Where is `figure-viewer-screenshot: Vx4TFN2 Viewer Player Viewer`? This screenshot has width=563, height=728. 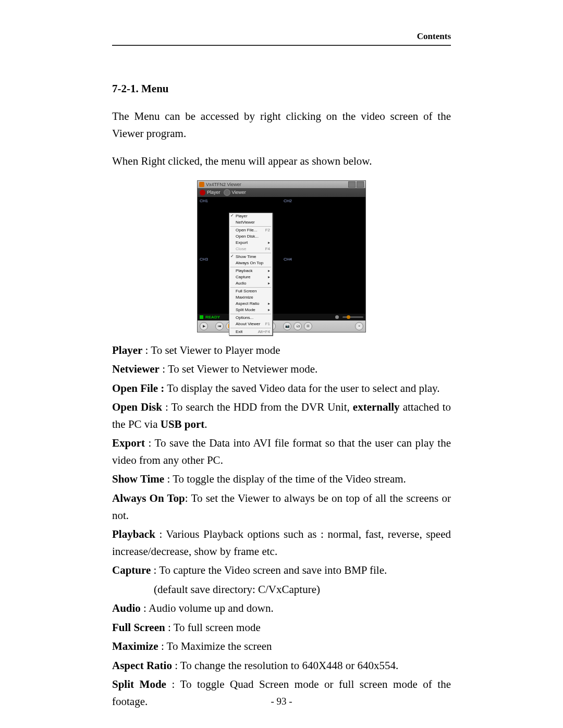
figure-viewer-screenshot: Vx4TFN2 Viewer Player Viewer is located at coordinates (282, 256).